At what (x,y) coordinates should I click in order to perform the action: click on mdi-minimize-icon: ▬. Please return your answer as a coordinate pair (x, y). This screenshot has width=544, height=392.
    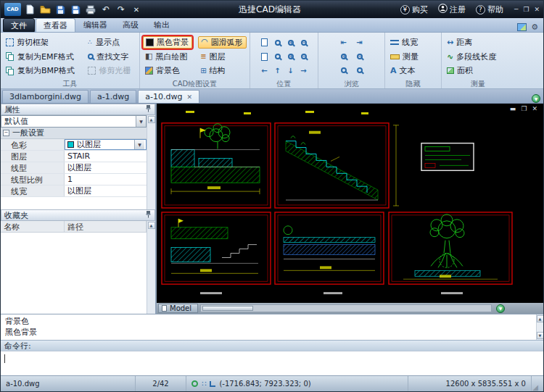
    Looking at the image, I should click on (514, 109).